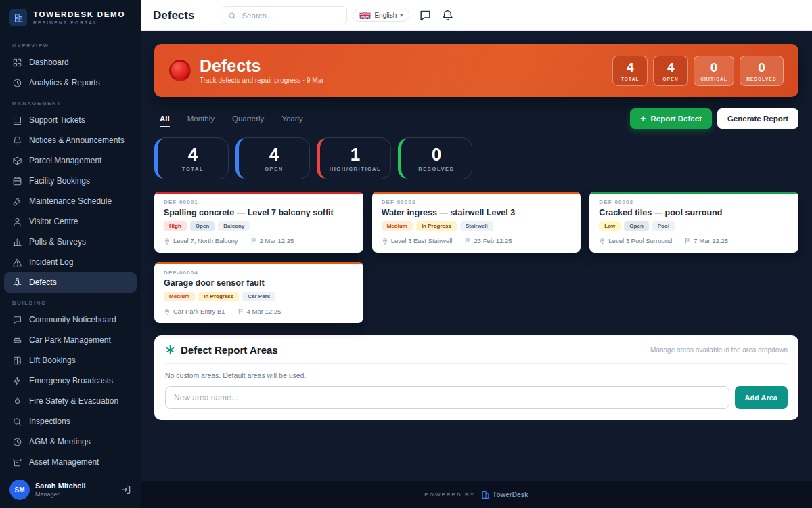  I want to click on app-title-block: TOWERDESK DEMO RESIDENT PORTAL, so click(79, 18).